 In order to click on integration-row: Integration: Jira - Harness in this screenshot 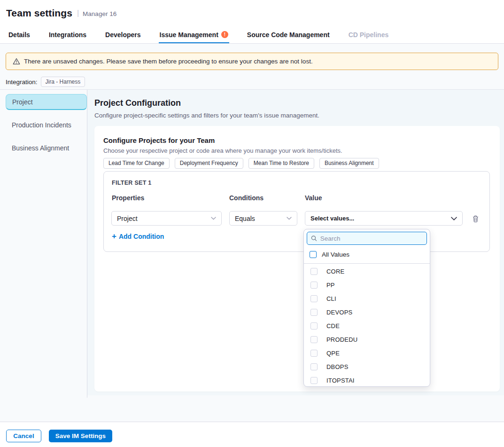, I will do `click(45, 82)`.